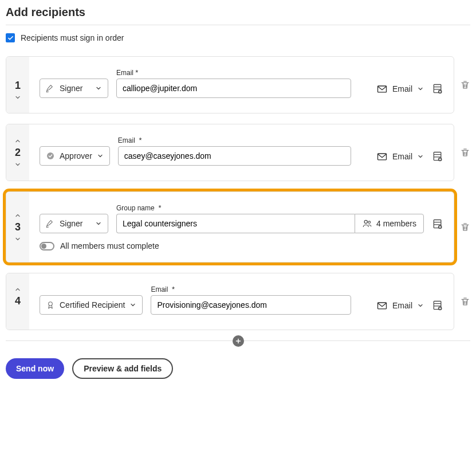  I want to click on role-label: Approver, so click(76, 156).